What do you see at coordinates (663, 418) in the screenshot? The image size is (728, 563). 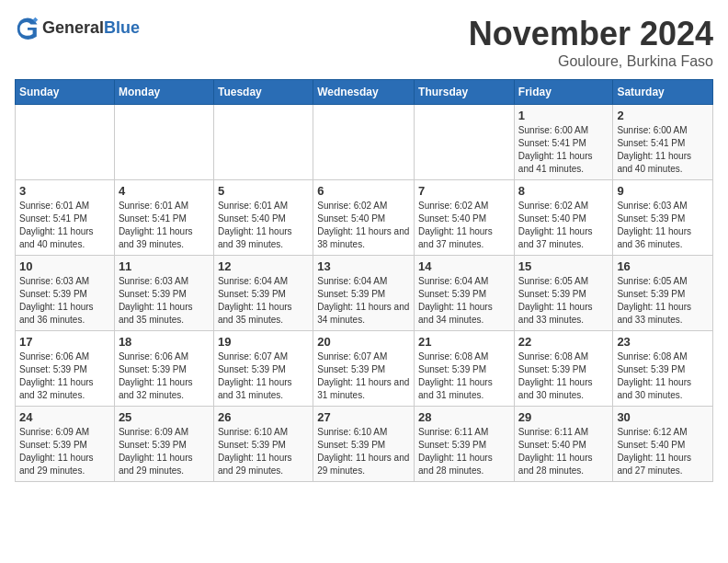 I see `day-number: 30` at bounding box center [663, 418].